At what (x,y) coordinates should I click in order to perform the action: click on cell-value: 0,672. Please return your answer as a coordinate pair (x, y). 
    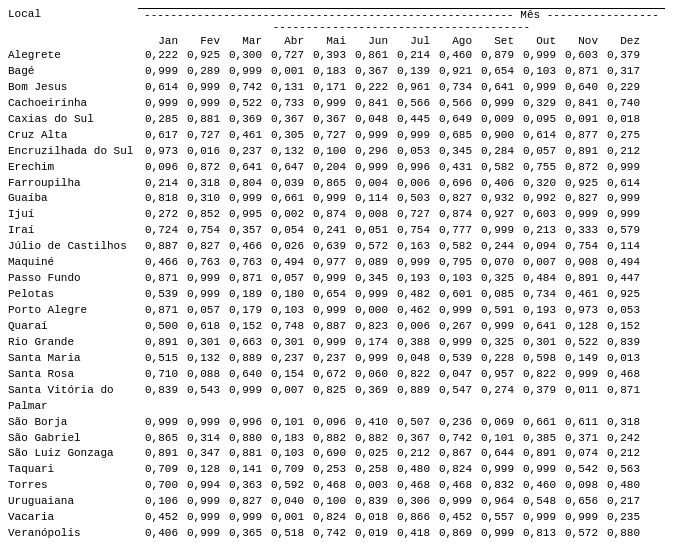
    Looking at the image, I should click on (327, 375).